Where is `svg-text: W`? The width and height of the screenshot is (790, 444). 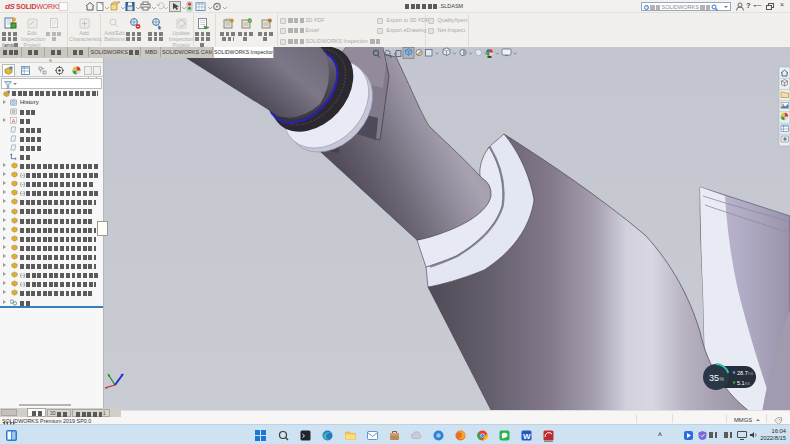
svg-text: W is located at coordinates (527, 436).